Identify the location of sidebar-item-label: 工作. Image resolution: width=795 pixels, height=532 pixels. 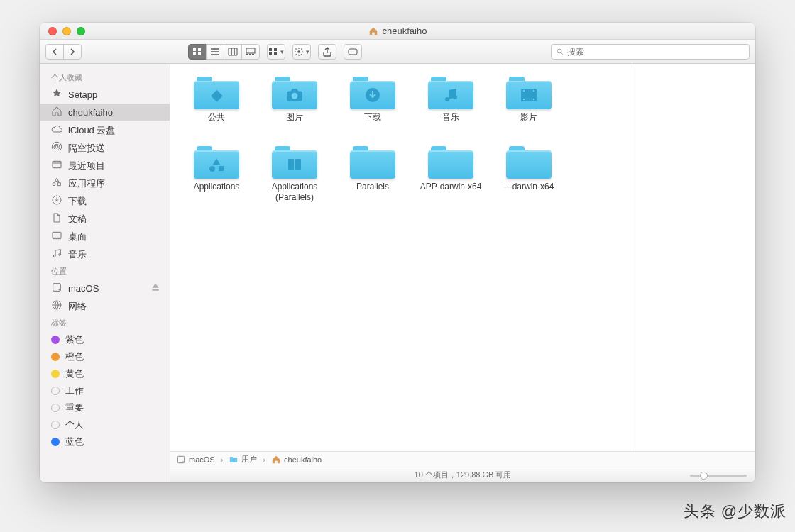
(114, 391).